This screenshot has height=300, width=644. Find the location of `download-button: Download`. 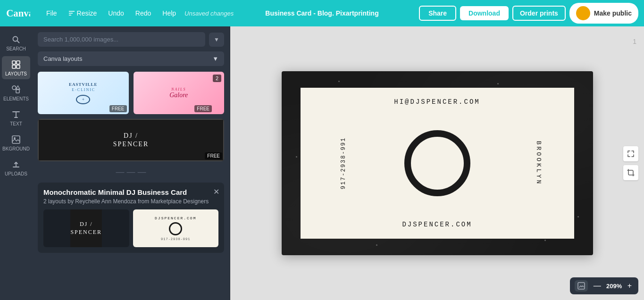

download-button: Download is located at coordinates (484, 13).